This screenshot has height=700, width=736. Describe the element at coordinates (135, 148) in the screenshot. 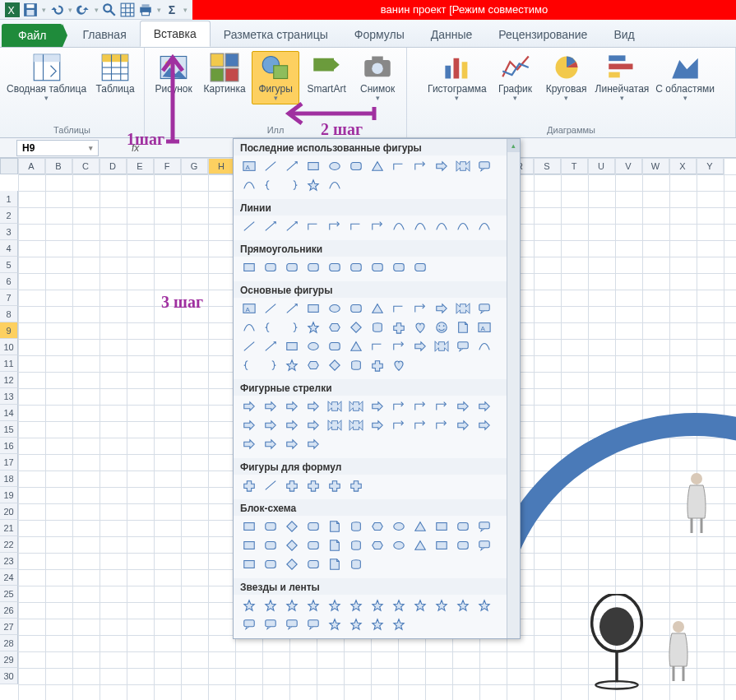

I see `fx-icon: fx` at that location.